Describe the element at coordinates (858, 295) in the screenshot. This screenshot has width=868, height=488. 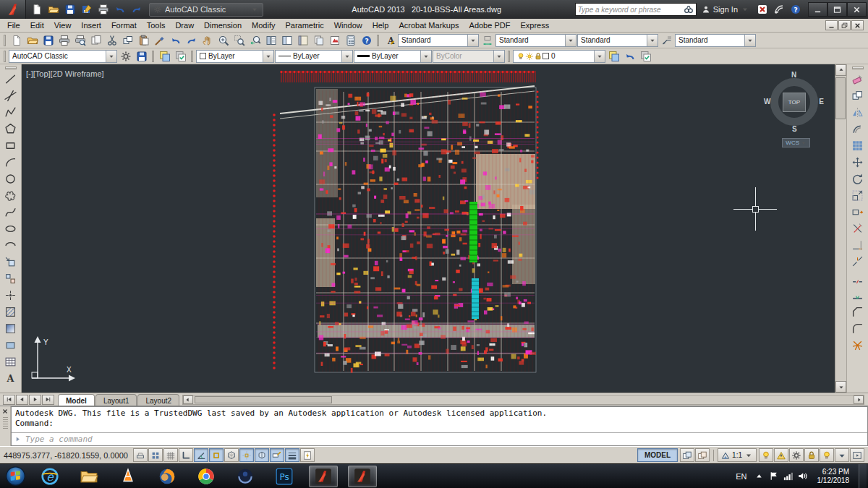
I see `join-tool-button` at that location.